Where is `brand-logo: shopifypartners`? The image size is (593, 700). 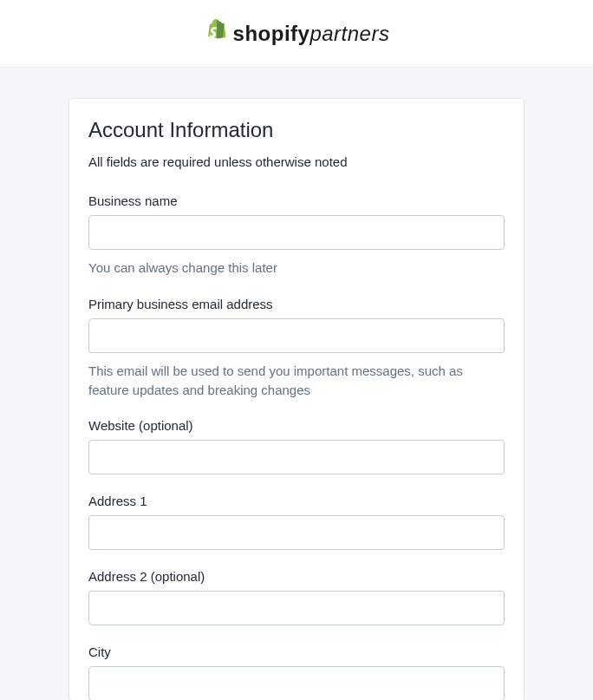
brand-logo: shopifypartners is located at coordinates (296, 34).